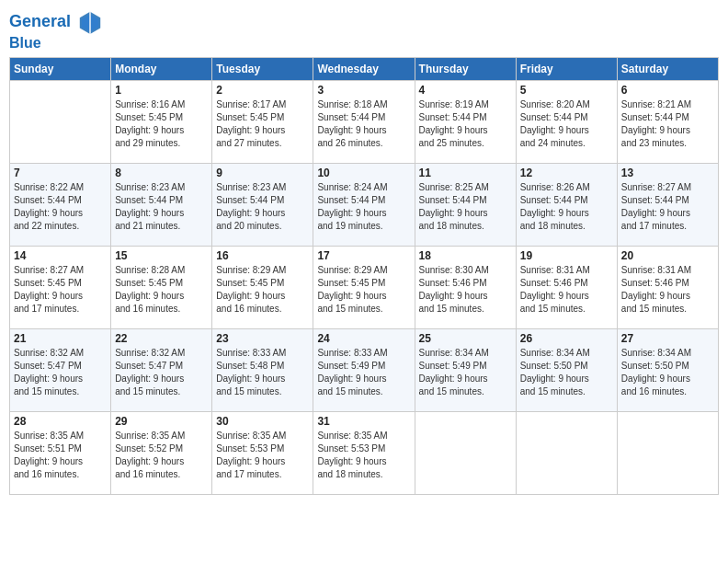 The width and height of the screenshot is (728, 563). Describe the element at coordinates (566, 370) in the screenshot. I see `calendar-cell: 26Sunrise: 8:34 AMSunset: 5:50 PMDayligh…` at that location.